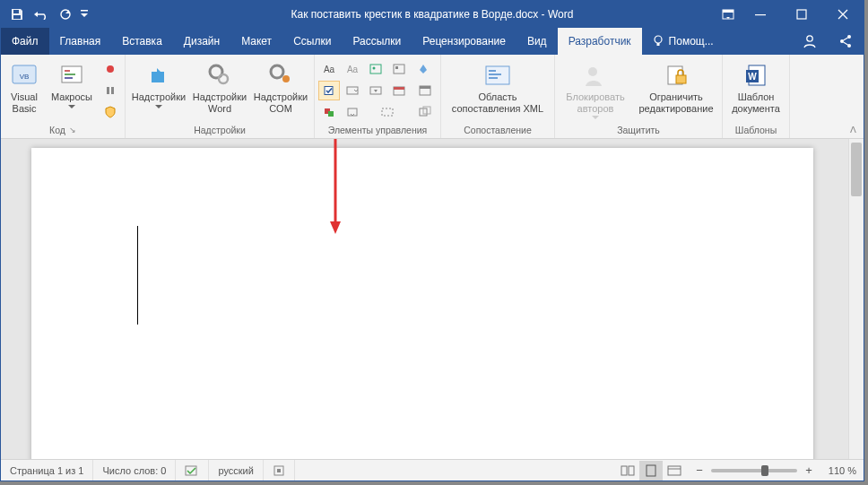 The height and width of the screenshot is (485, 868). Describe the element at coordinates (376, 91) in the screenshot. I see `dropdown-control-icon` at that location.